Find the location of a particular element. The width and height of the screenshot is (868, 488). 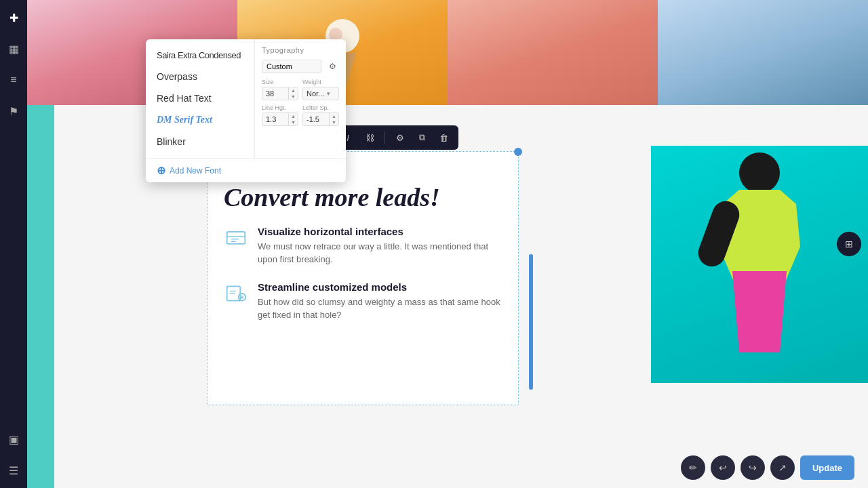

size-value: 38 is located at coordinates (275, 94).